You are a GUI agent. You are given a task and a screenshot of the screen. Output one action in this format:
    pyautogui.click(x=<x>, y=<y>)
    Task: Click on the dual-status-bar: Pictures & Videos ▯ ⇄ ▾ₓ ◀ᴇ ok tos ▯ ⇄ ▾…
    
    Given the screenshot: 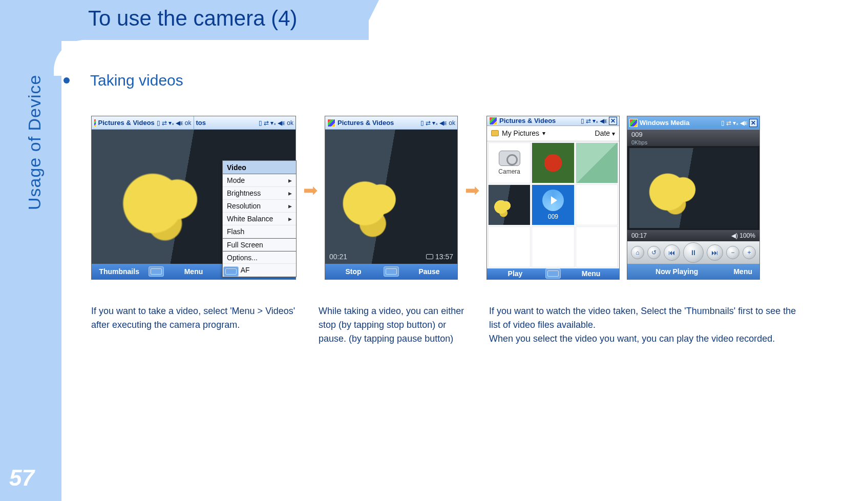 What is the action you would take?
    pyautogui.click(x=194, y=123)
    